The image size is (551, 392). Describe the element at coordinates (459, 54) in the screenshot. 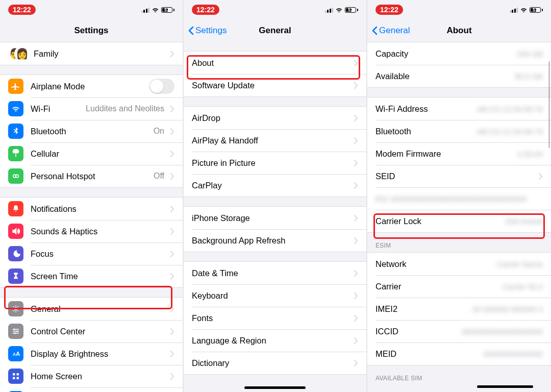

I see `cell-capacity: Capacity256 GB` at that location.